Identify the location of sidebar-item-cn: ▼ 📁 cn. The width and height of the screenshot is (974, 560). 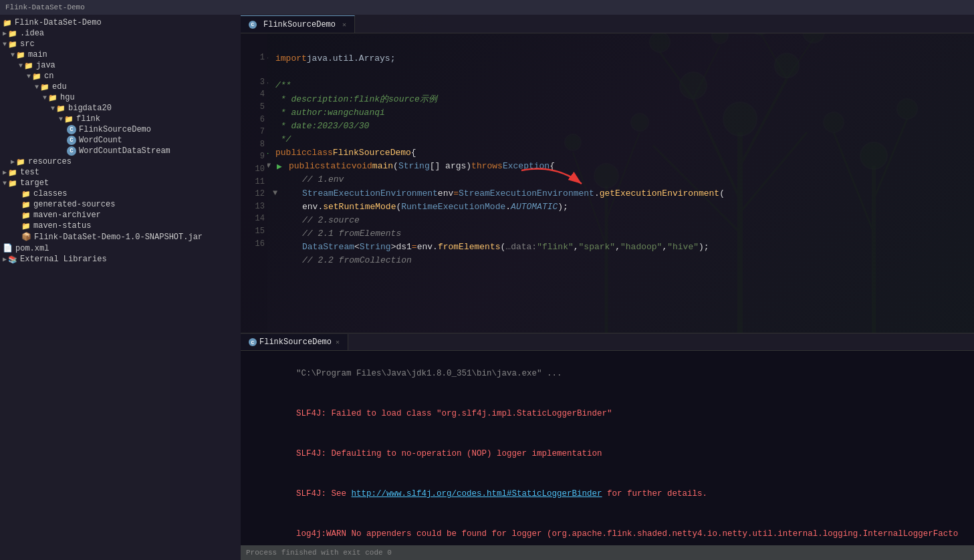
(120, 76).